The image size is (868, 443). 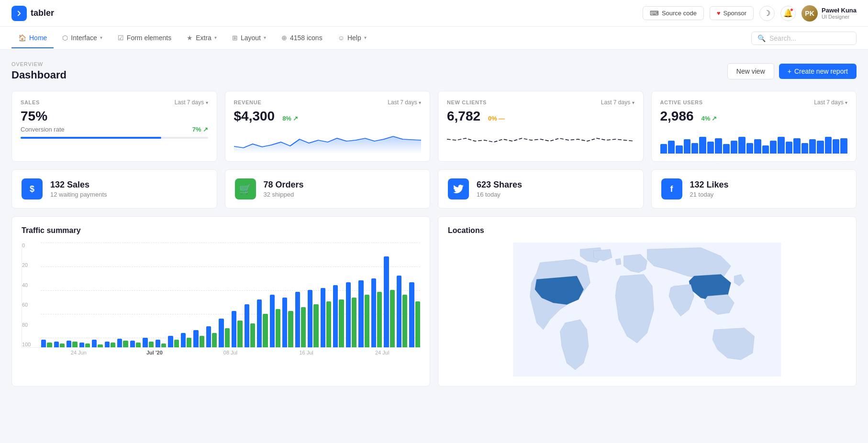 What do you see at coordinates (634, 102) in the screenshot?
I see `chevron-icon-clients: ▾` at bounding box center [634, 102].